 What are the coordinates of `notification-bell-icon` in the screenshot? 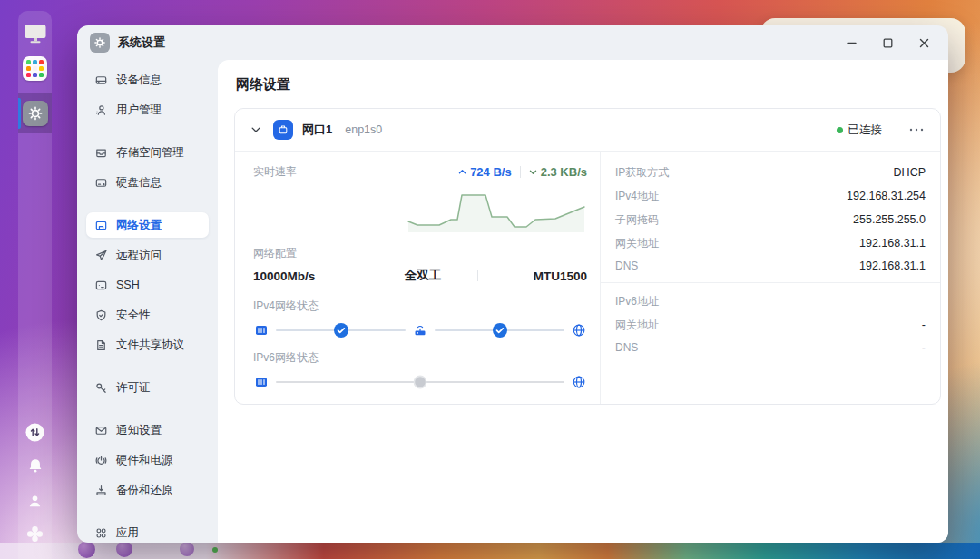 It's located at (35, 469).